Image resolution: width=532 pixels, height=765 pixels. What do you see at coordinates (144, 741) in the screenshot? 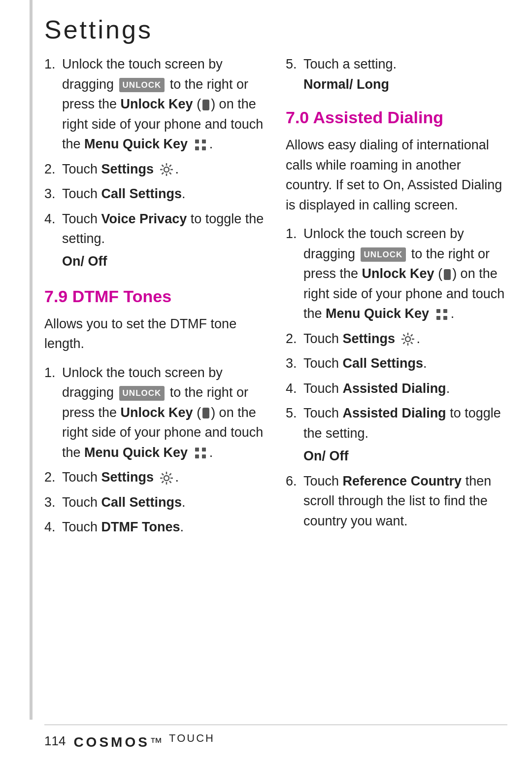
I see `brand-name: COSMOS™ TOUCH` at bounding box center [144, 741].